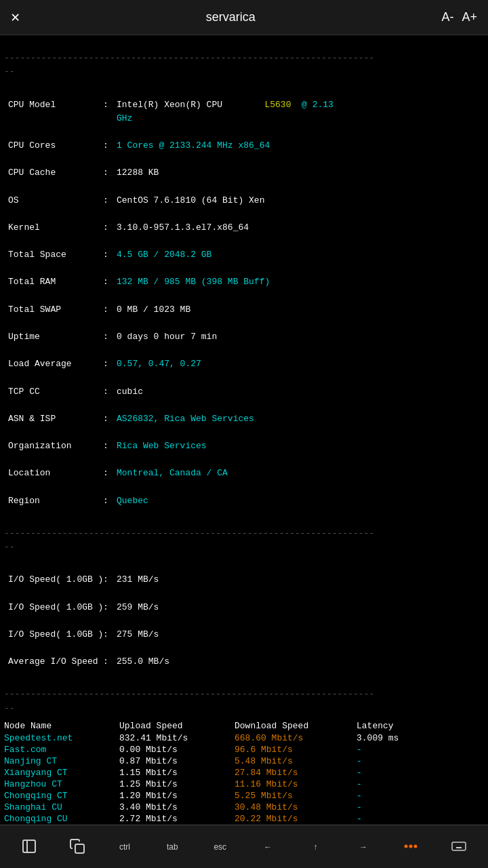 The image size is (488, 868). I want to click on total-space-val: 4.5 GB / 2048.2 GB, so click(298, 255).